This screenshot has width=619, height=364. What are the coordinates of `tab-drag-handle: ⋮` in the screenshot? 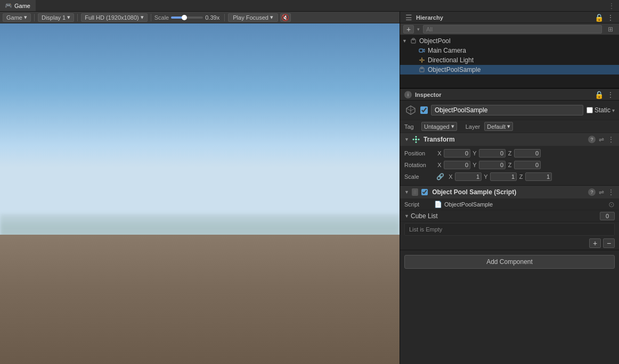 It's located at (612, 6).